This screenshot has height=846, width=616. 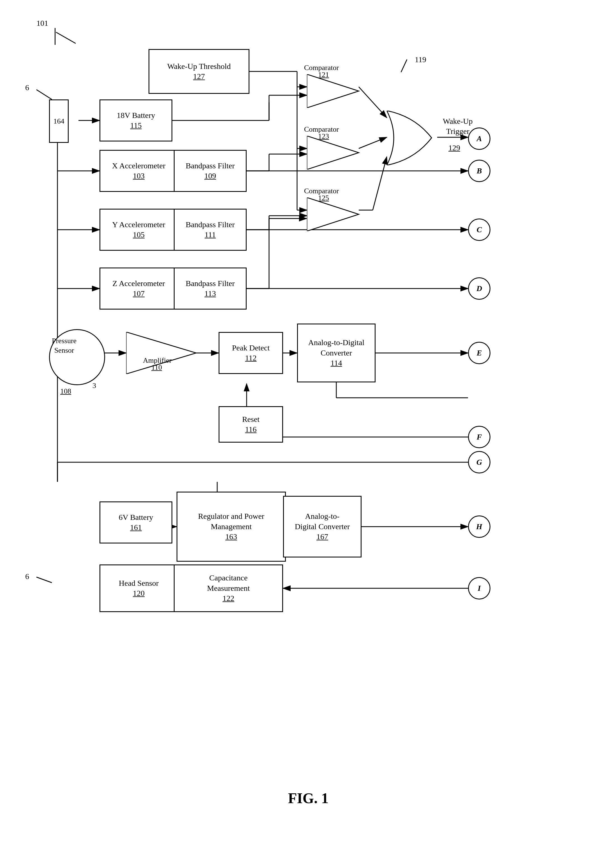 I want to click on bandpass-113-block: Bandpass Filter 113, so click(x=210, y=289).